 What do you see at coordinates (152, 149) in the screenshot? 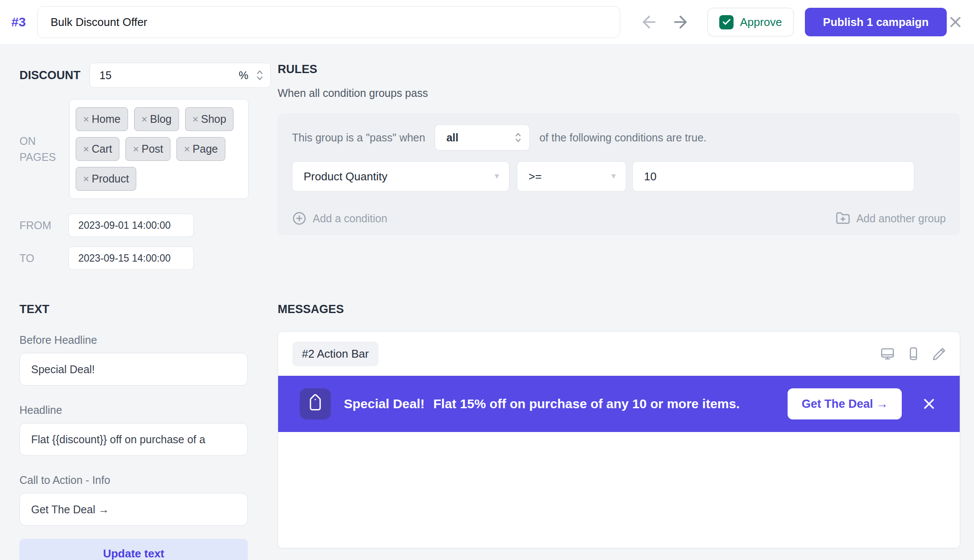
I see `page-tag-label: Post` at bounding box center [152, 149].